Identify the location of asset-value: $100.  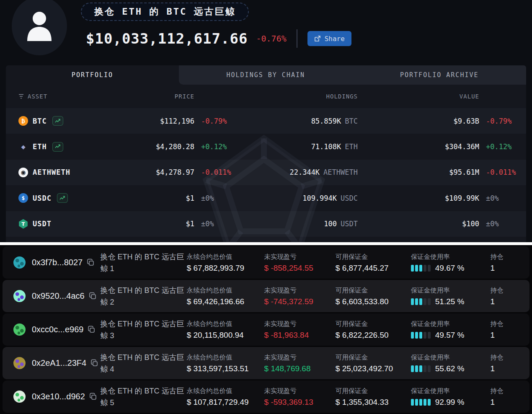
(418, 224).